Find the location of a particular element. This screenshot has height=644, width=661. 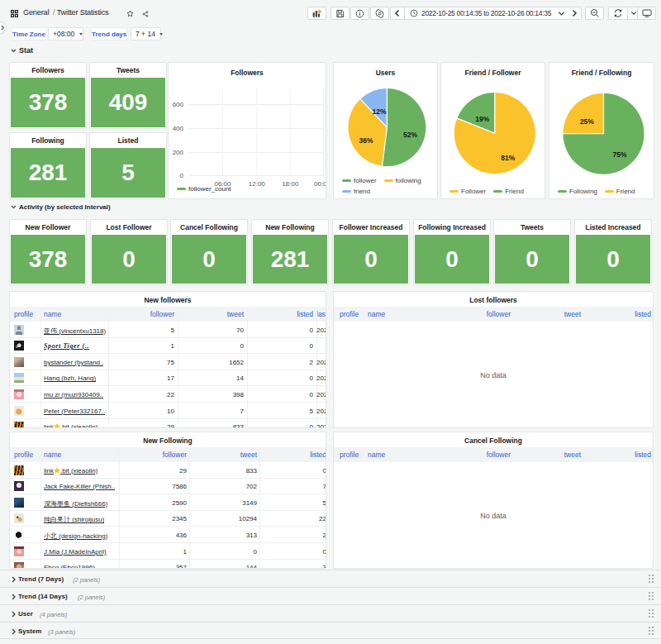

svg-text: 12% is located at coordinates (378, 112).